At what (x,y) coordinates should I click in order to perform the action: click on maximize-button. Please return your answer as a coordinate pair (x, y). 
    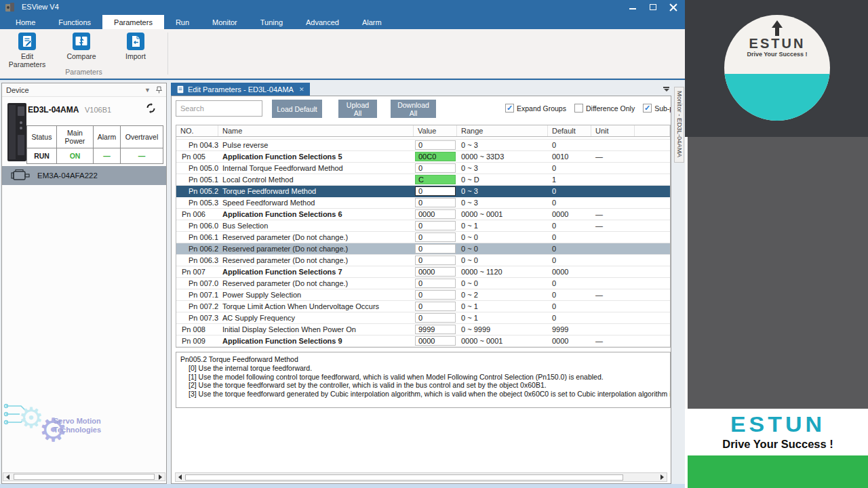
    Looking at the image, I should click on (653, 7).